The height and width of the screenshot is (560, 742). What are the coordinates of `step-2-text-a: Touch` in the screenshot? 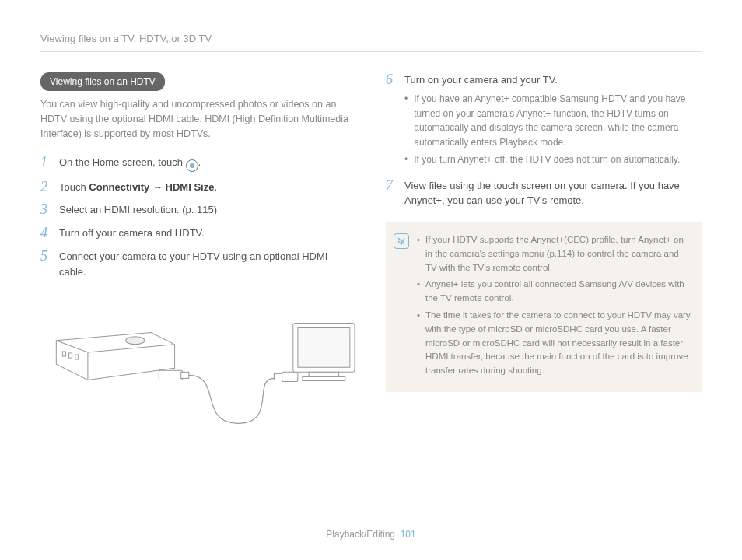 It's located at (74, 187).